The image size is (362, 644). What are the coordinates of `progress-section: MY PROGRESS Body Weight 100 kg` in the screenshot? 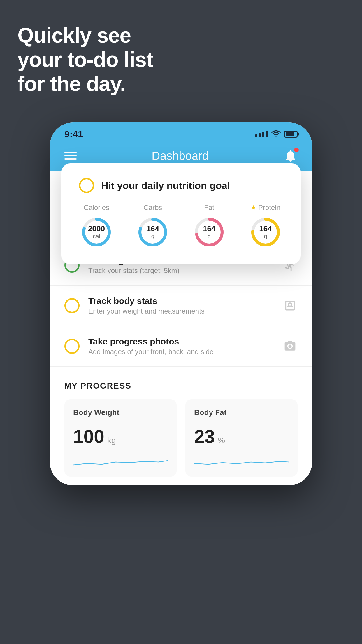 It's located at (181, 426).